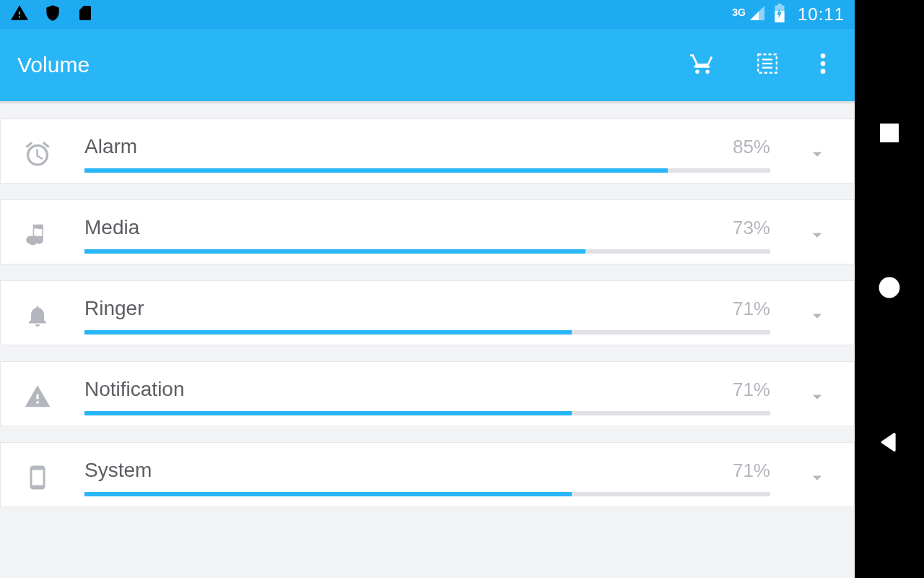  What do you see at coordinates (821, 14) in the screenshot?
I see `clock-label: 10:11` at bounding box center [821, 14].